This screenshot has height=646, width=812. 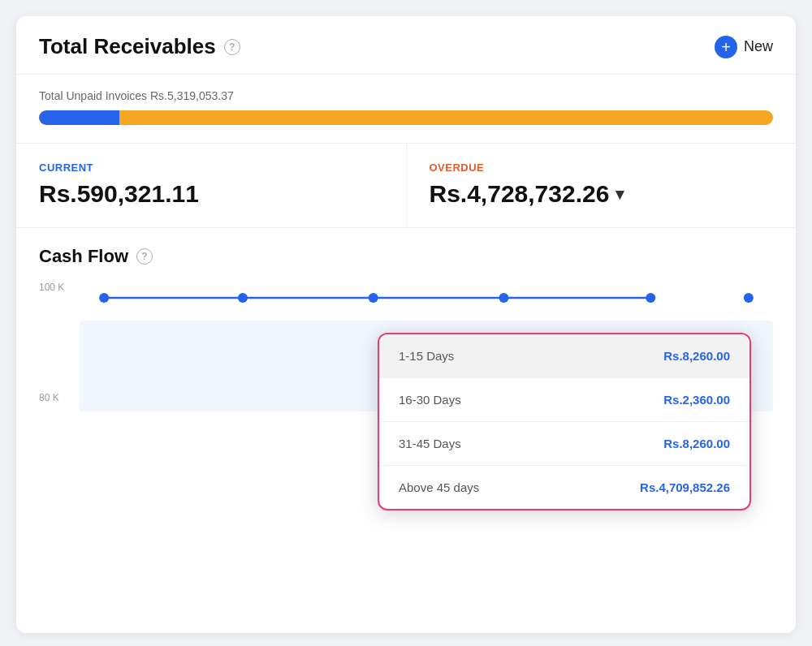 What do you see at coordinates (406, 256) in the screenshot?
I see `cash-flow-header: Cash Flow ?` at bounding box center [406, 256].